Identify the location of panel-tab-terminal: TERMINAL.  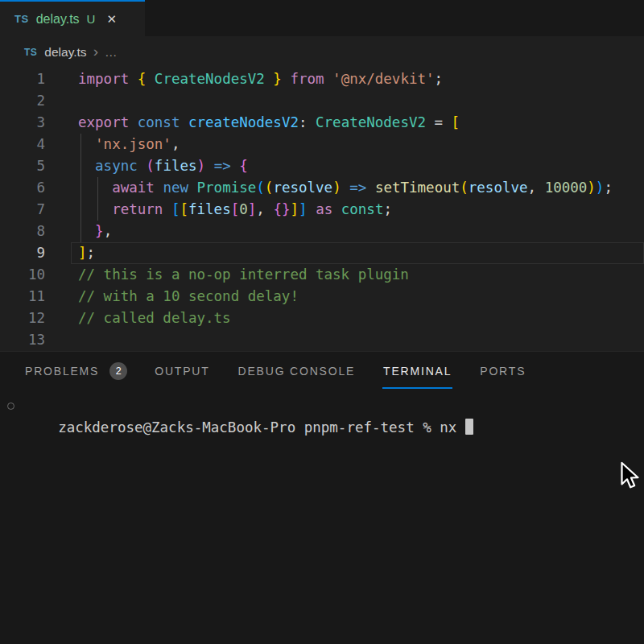
(417, 370).